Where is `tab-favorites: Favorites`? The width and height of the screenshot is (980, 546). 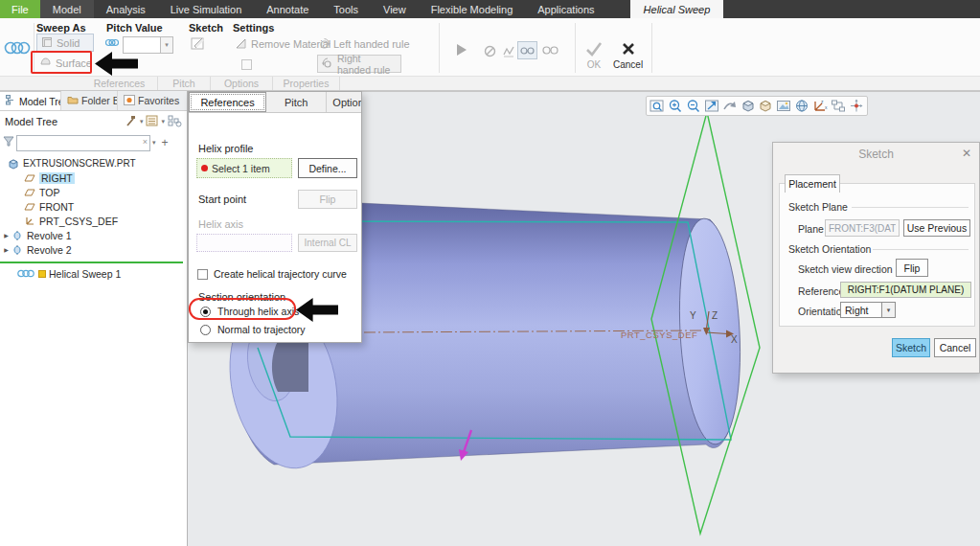
tab-favorites: Favorites is located at coordinates (151, 101).